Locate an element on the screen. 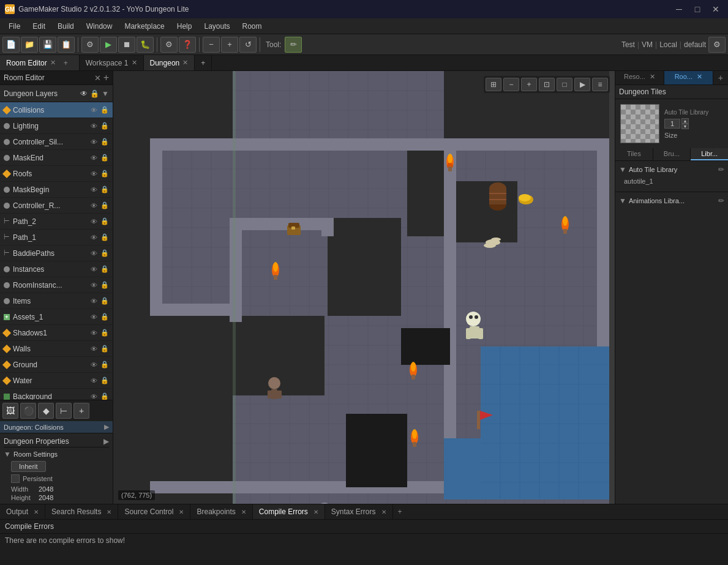 This screenshot has width=728, height=565. toolbar-zoom-reset: ↺ is located at coordinates (248, 45).